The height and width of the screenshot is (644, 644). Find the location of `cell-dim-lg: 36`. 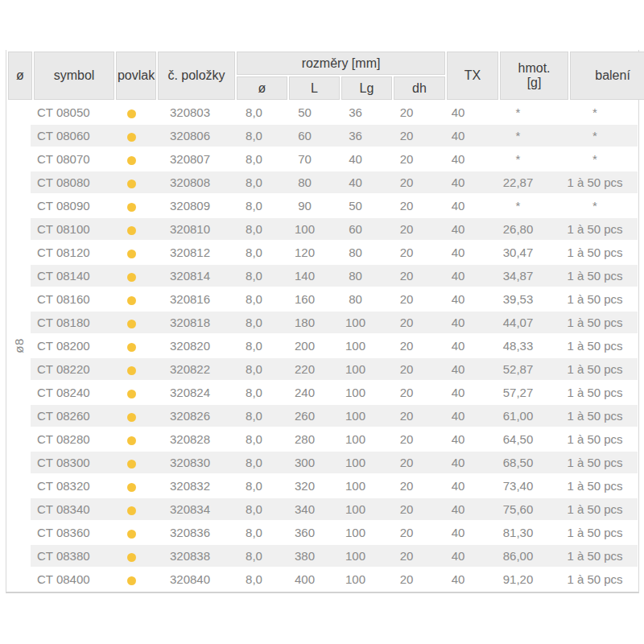

cell-dim-lg: 36 is located at coordinates (356, 135).